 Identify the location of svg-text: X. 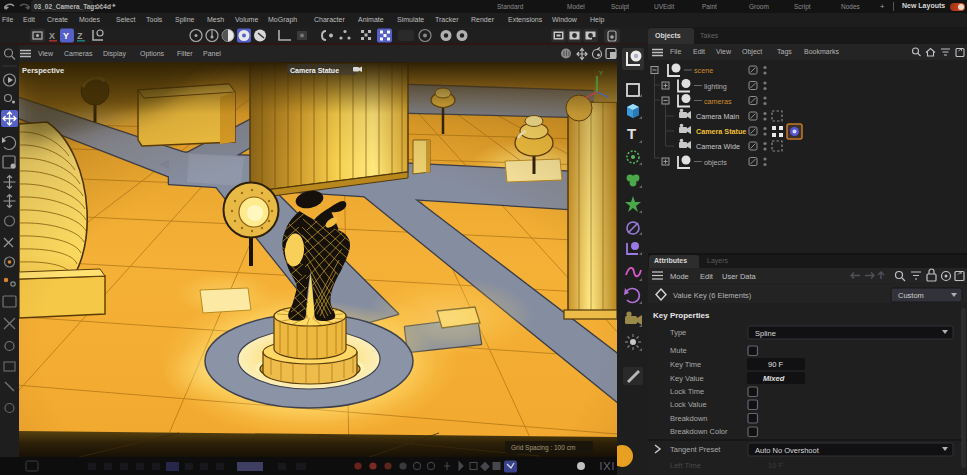
(52, 36).